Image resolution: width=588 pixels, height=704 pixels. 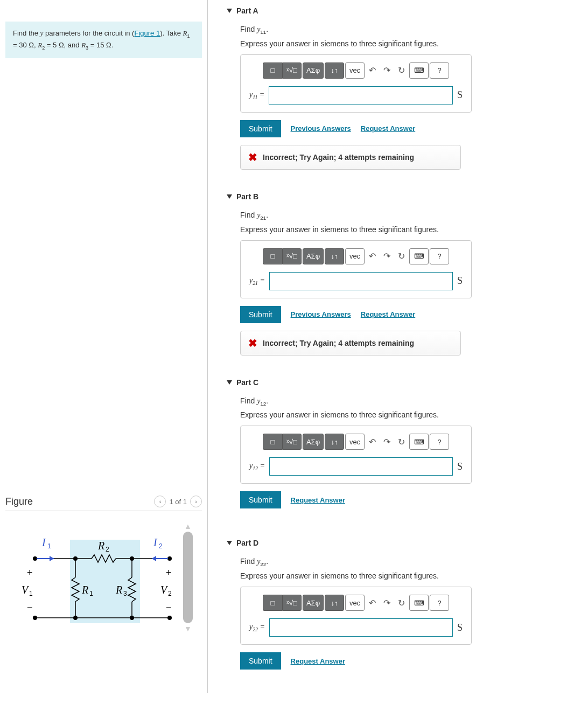 What do you see at coordinates (248, 543) in the screenshot?
I see `part-d-title: Part D` at bounding box center [248, 543].